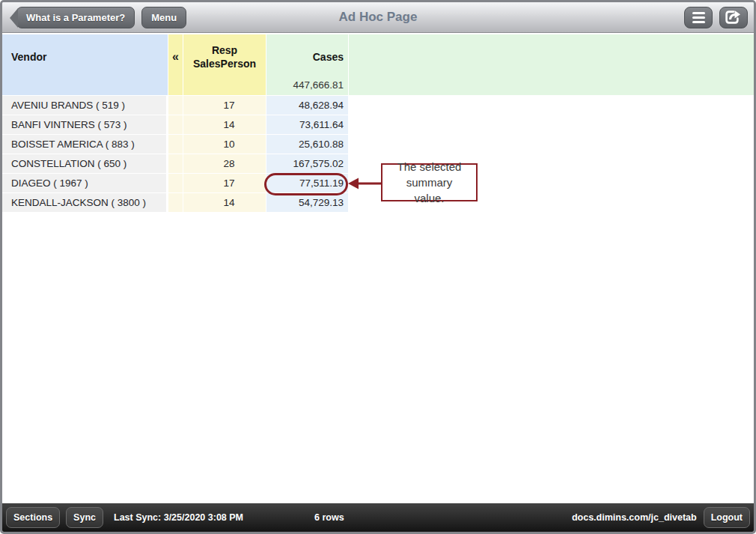 This screenshot has height=534, width=756. I want to click on server-address: docs.dimins.com/jc_divetab, so click(635, 518).